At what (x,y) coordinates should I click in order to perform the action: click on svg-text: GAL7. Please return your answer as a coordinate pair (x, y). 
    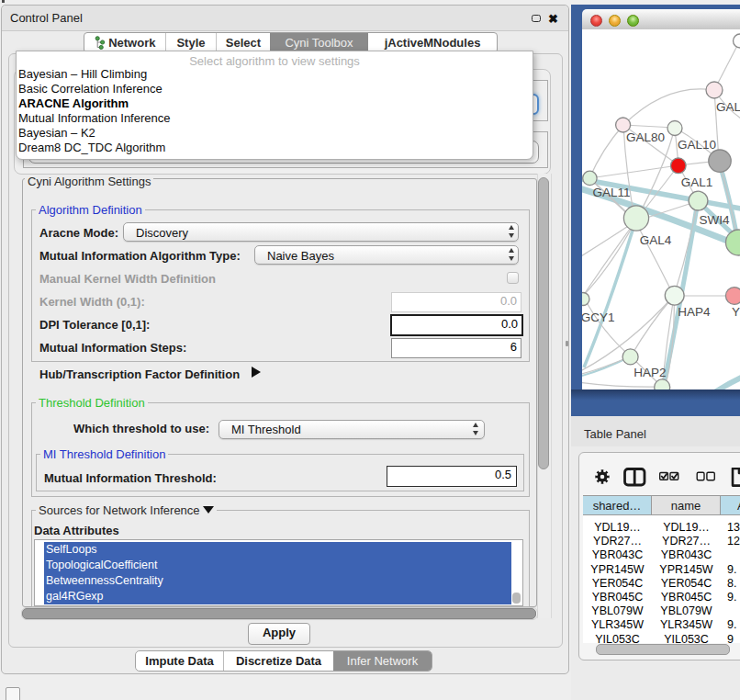
    Looking at the image, I should click on (728, 107).